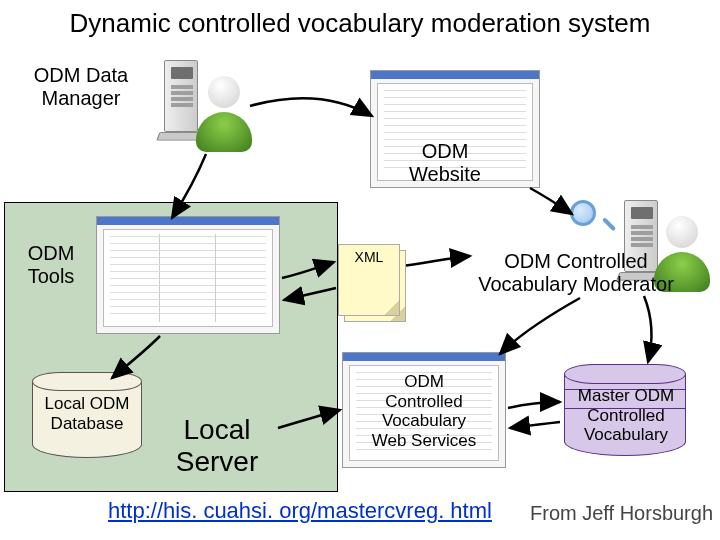 This screenshot has height=540, width=720. Describe the element at coordinates (424, 411) in the screenshot. I see `label-web-services: ODM Controlled Vocabulary Web Services` at that location.